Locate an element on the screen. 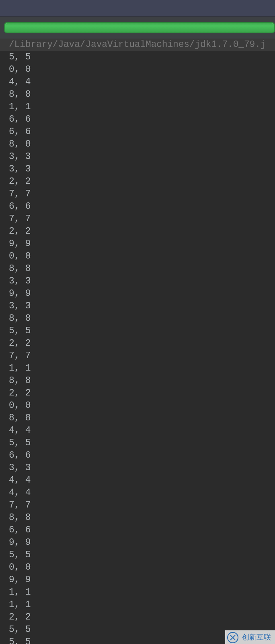  watermark: 创新互联 is located at coordinates (250, 637).